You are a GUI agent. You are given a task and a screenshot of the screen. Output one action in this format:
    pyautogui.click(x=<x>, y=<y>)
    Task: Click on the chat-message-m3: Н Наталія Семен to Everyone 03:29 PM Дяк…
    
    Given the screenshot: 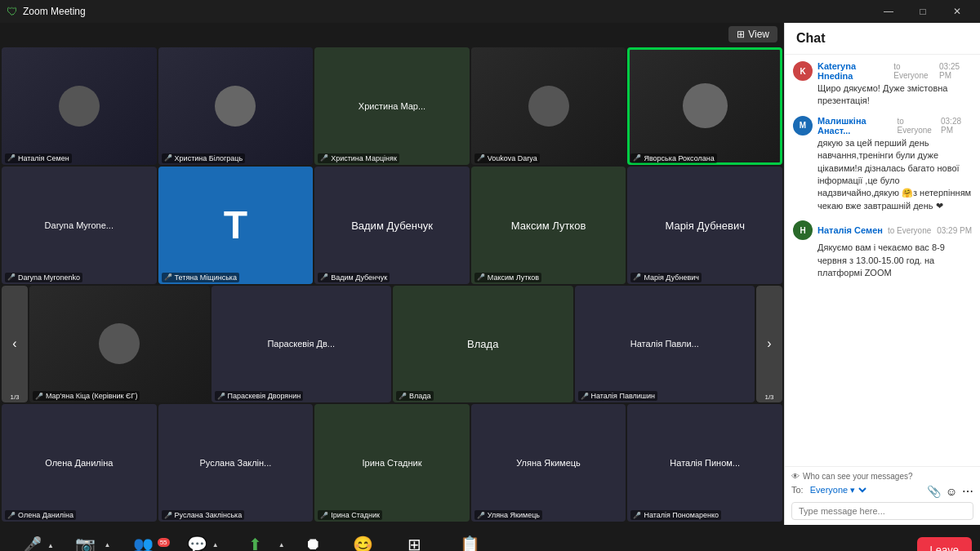 What is the action you would take?
    pyautogui.click(x=882, y=250)
    